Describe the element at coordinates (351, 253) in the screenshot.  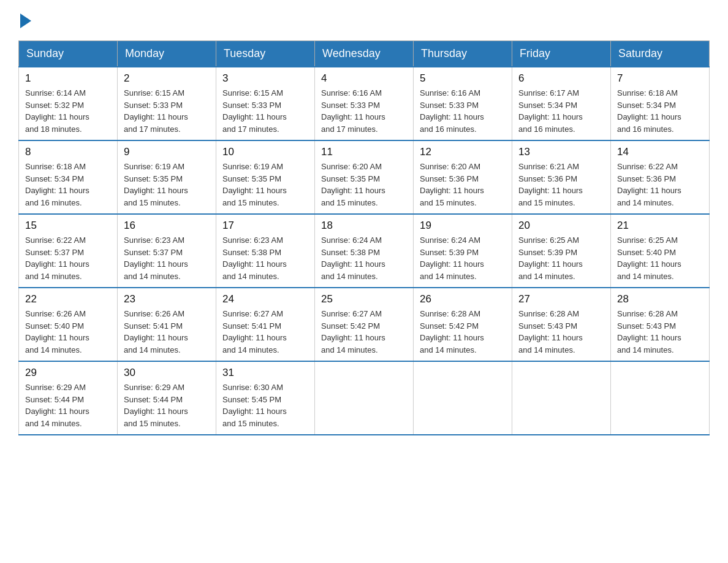
I see `sunset-label: Sunset: 5:38 PM` at that location.